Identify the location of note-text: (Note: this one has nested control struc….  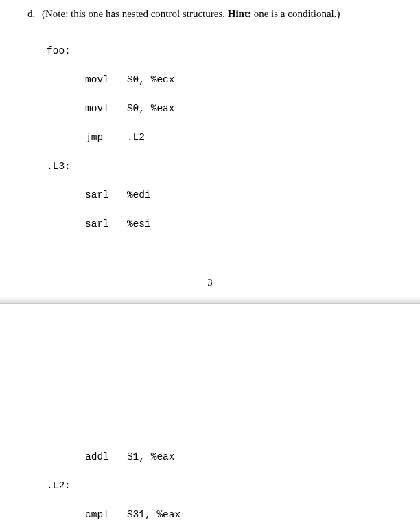
(135, 14).